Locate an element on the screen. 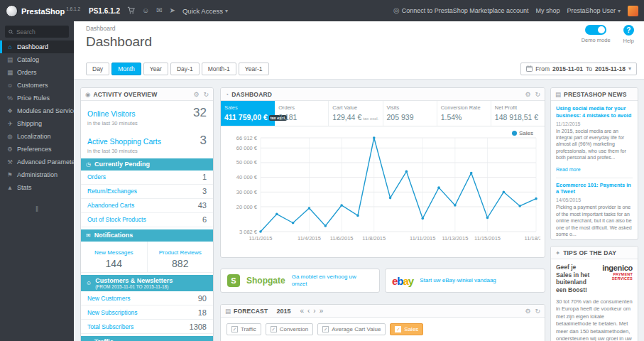  kpi-visits: Visits 205 939 is located at coordinates (410, 114).